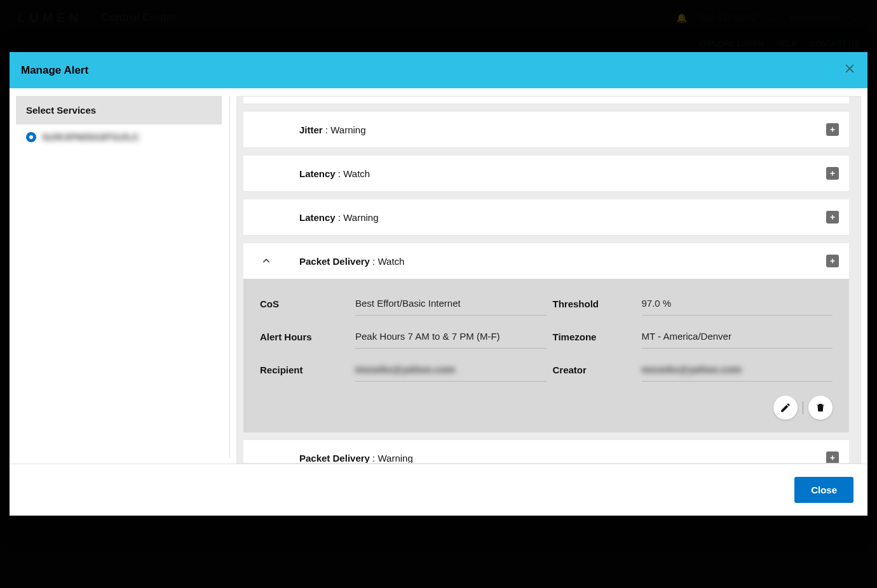  I want to click on sidebar-header: Select Services, so click(119, 110).